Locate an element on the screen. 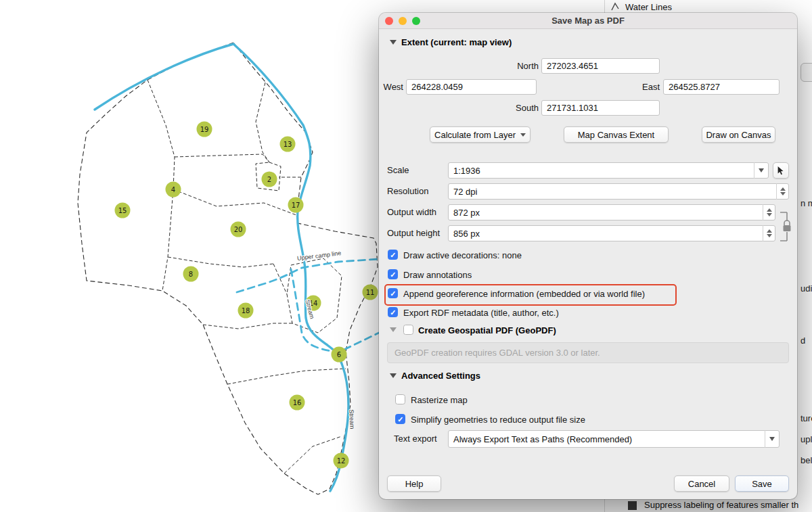 This screenshot has height=512, width=812. append-georeference-label: Append georeference information (embedde… is located at coordinates (524, 294).